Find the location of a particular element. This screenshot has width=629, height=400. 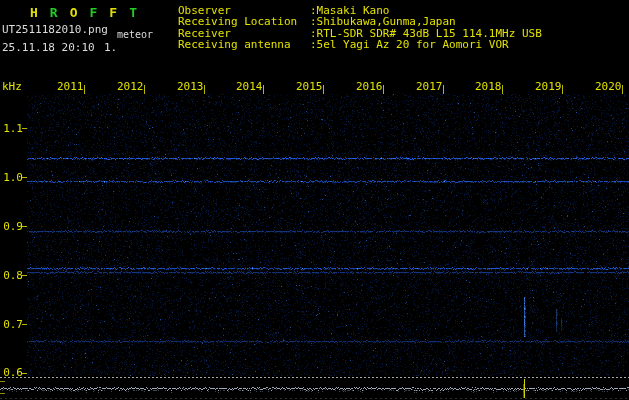

freq-axis-unit: kHz is located at coordinates (12, 86).